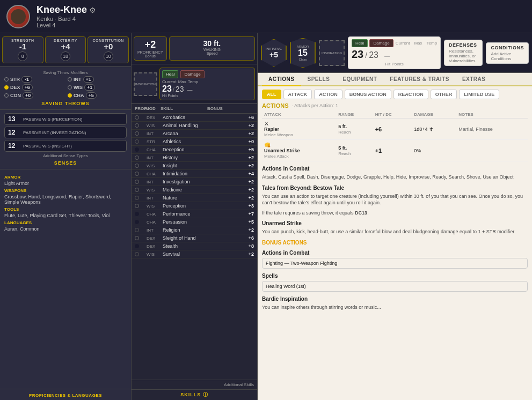 Image resolution: width=532 pixels, height=400 pixels. What do you see at coordinates (395, 151) in the screenshot?
I see `table-row: 👊 Unarmed Strike Melee Attack 5 ft. Reac…` at bounding box center [395, 151].